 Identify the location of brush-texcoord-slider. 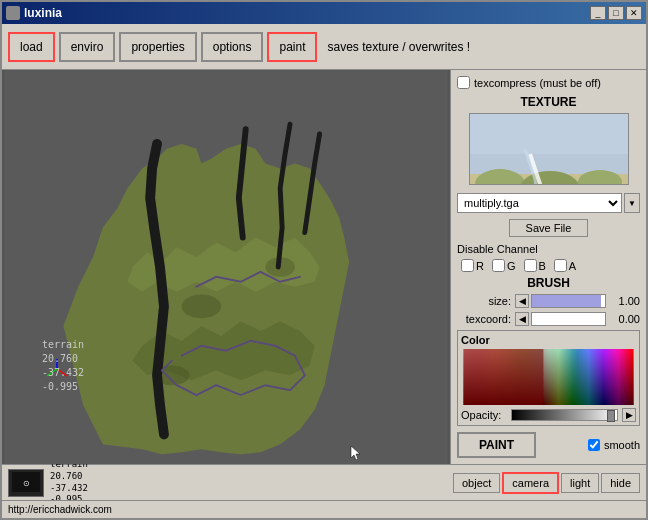
(568, 319).